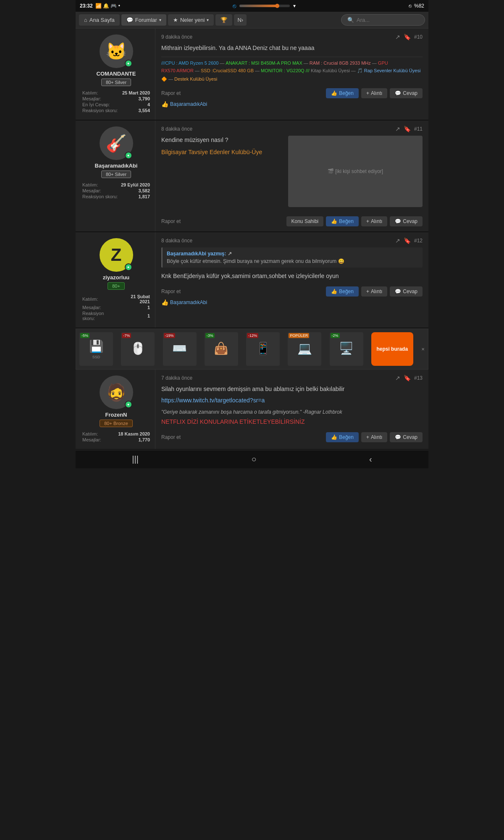 This screenshot has width=504, height=840. Describe the element at coordinates (116, 307) in the screenshot. I see `meta-table-ziyazorluu: Katılım: 21 Şubat 2021 Mesajlar: 1 Reaks…` at that location.